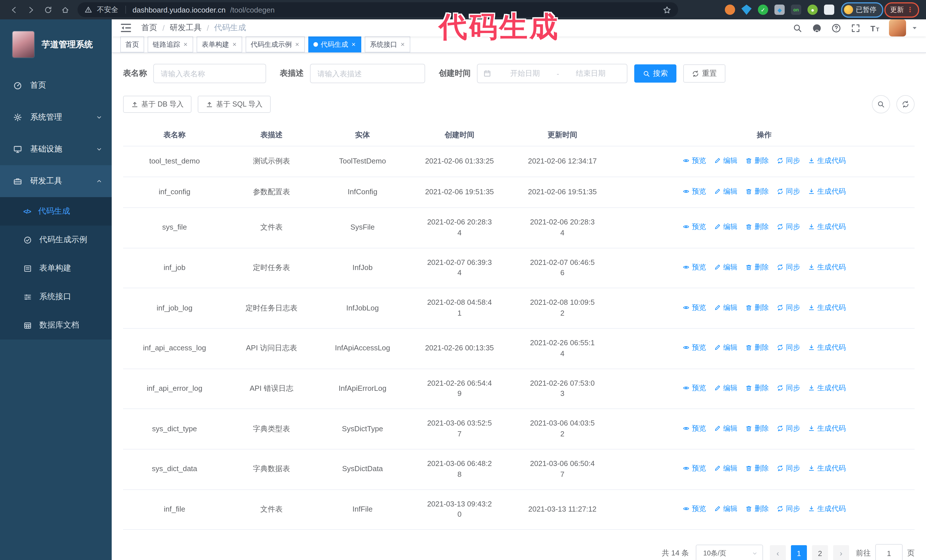 The height and width of the screenshot is (560, 926). I want to click on blue-gem-extension-icon, so click(746, 10).